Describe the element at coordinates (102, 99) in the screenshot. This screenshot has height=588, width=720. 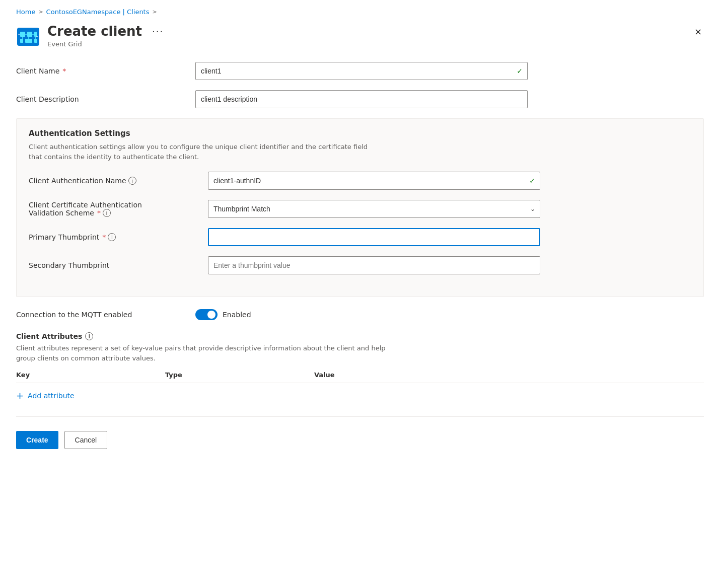
I see `client-description-label: Client Description` at that location.